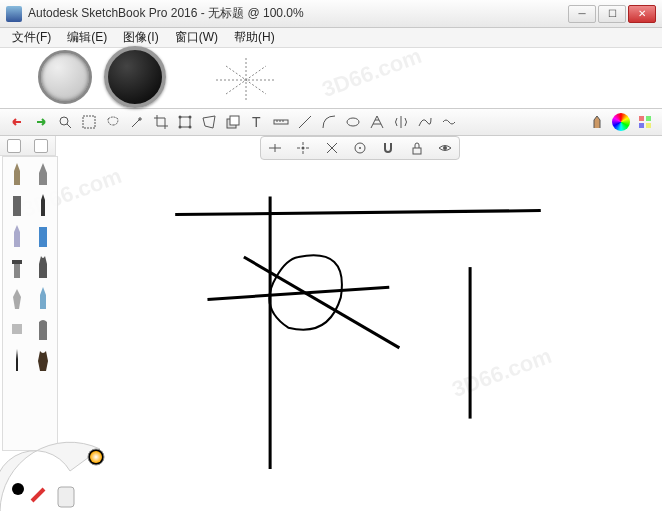  Describe the element at coordinates (298, 14) in the screenshot. I see `window-title: Autodesk SketchBook Pro 2016 - 无标题 @ 100…` at that location.